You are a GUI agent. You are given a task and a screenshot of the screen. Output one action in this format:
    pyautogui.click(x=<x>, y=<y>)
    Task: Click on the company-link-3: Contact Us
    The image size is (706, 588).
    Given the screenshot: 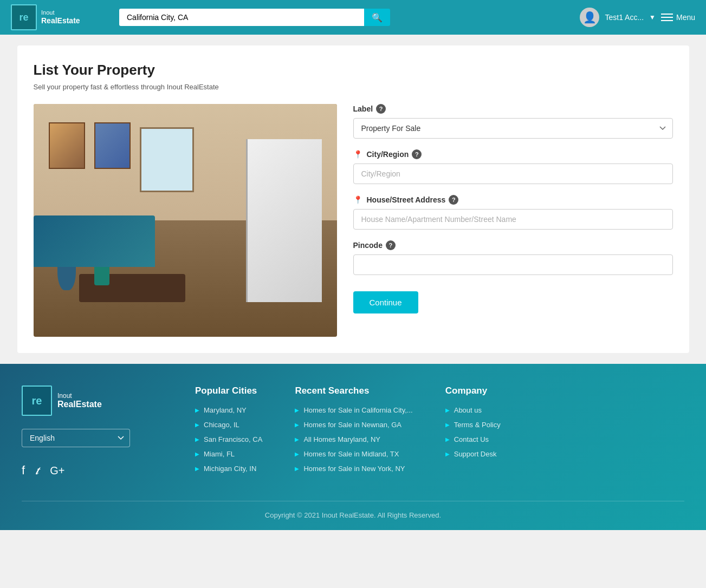 What is the action you would take?
    pyautogui.click(x=471, y=440)
    